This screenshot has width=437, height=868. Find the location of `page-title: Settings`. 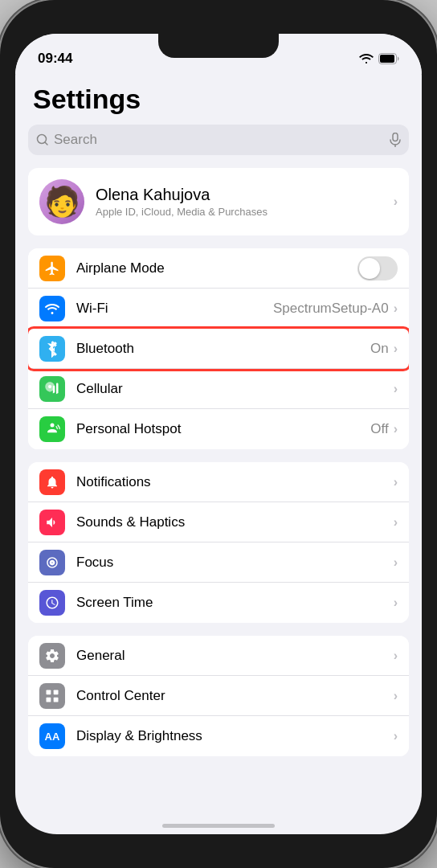

page-title: Settings is located at coordinates (218, 98).